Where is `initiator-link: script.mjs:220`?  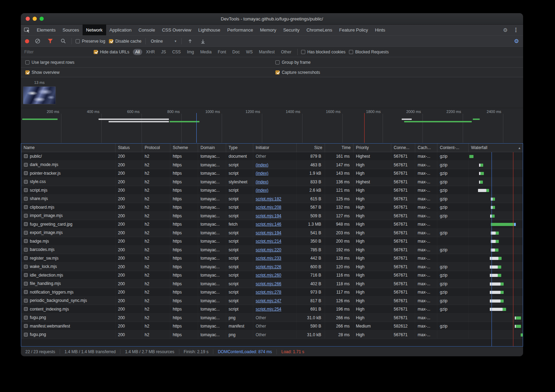 initiator-link: script.mjs:220 is located at coordinates (268, 250).